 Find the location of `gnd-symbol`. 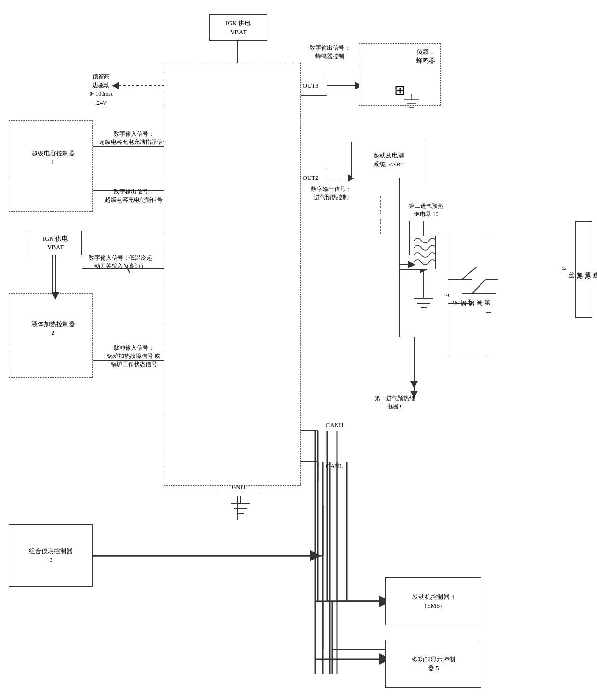

gnd-symbol is located at coordinates (241, 509).